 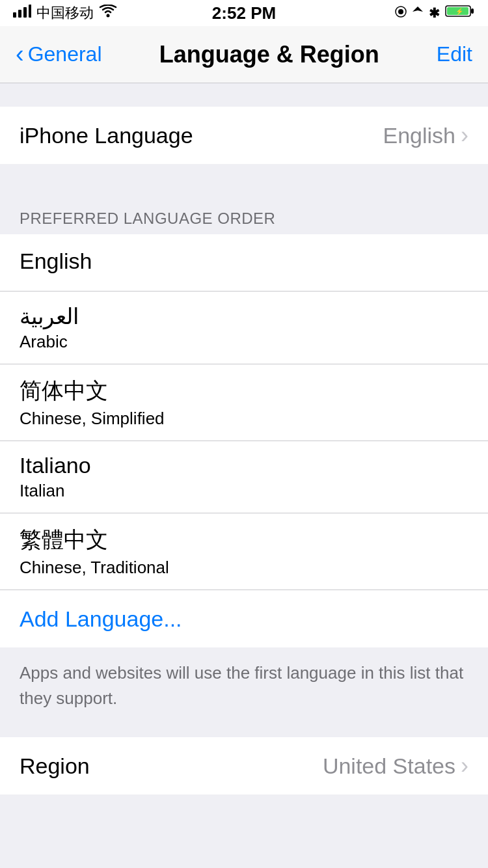 What do you see at coordinates (107, 135) in the screenshot?
I see `iphone-language-label: iPhone Language` at bounding box center [107, 135].